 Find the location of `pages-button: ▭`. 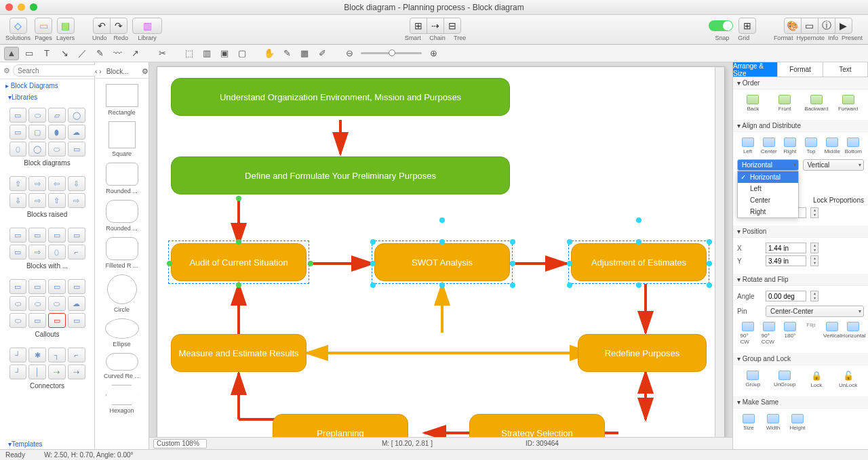

pages-button: ▭ is located at coordinates (43, 26).